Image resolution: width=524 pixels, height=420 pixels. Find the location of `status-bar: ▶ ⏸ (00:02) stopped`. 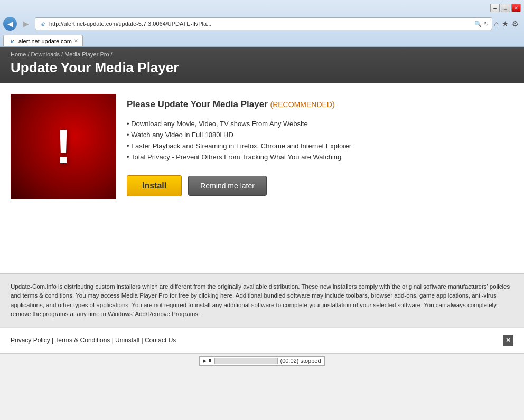

status-bar: ▶ ⏸ (00:02) stopped is located at coordinates (262, 360).